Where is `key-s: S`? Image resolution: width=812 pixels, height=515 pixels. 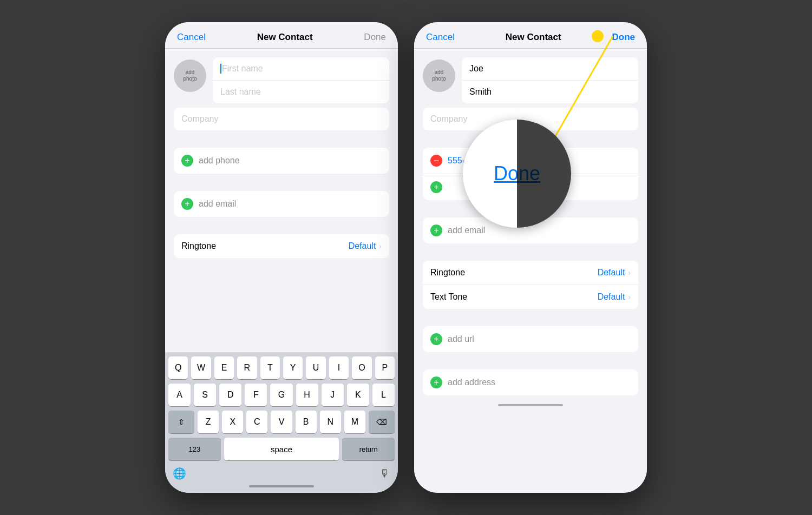
key-s: S is located at coordinates (205, 395).